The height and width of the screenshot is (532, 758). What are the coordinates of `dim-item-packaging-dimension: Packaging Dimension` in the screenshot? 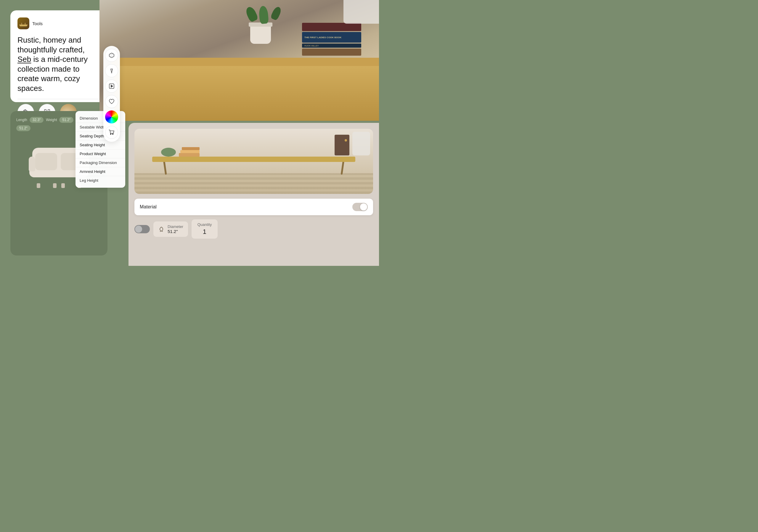 It's located at (100, 163).